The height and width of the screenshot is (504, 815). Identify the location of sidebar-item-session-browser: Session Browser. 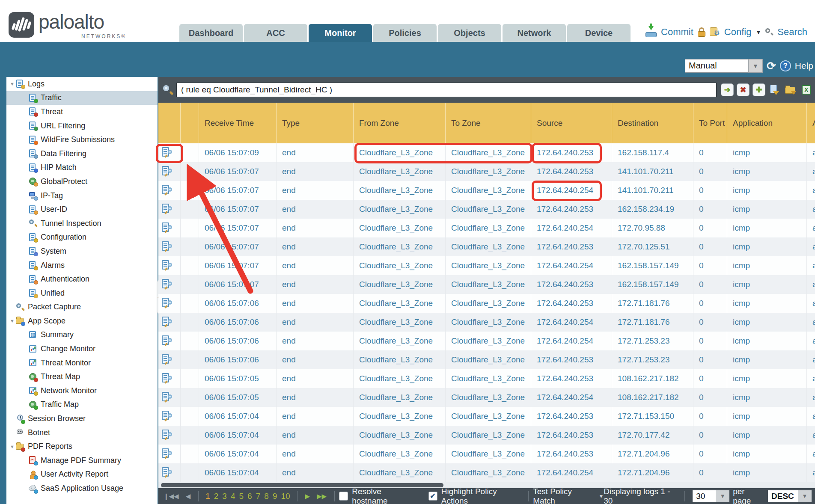
(82, 418).